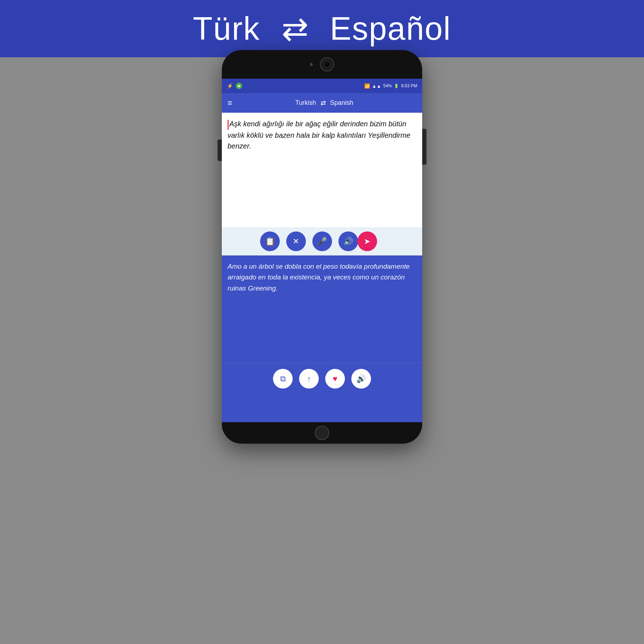  Describe the element at coordinates (322, 309) in the screenshot. I see `translation-output-area: Amo a un árbol se dobla con el peso toda…` at that location.